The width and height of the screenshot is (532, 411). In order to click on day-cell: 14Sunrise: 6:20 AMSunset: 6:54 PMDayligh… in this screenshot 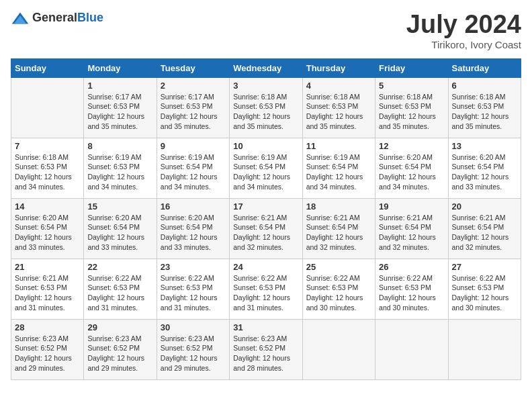, I will do `click(48, 228)`.